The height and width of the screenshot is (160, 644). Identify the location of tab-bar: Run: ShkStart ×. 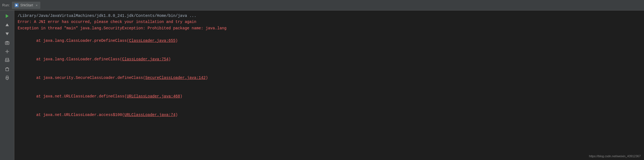
(322, 5).